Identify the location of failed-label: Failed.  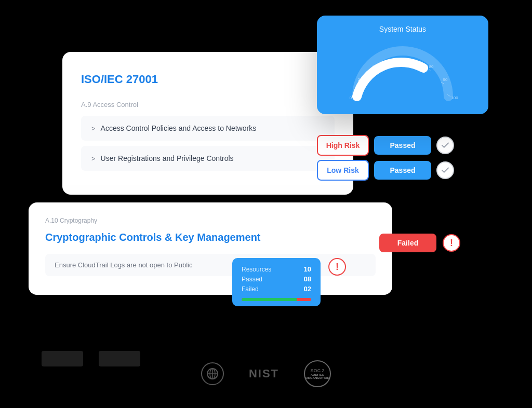
(250, 289).